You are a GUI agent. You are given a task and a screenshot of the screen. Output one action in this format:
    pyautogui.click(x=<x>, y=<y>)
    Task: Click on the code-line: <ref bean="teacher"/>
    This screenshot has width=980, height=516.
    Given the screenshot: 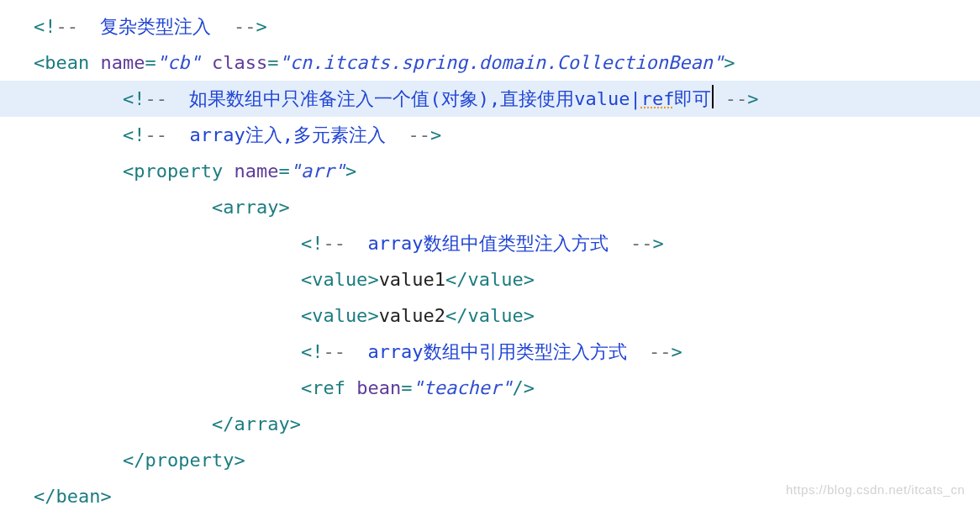 What is the action you would take?
    pyautogui.click(x=507, y=388)
    